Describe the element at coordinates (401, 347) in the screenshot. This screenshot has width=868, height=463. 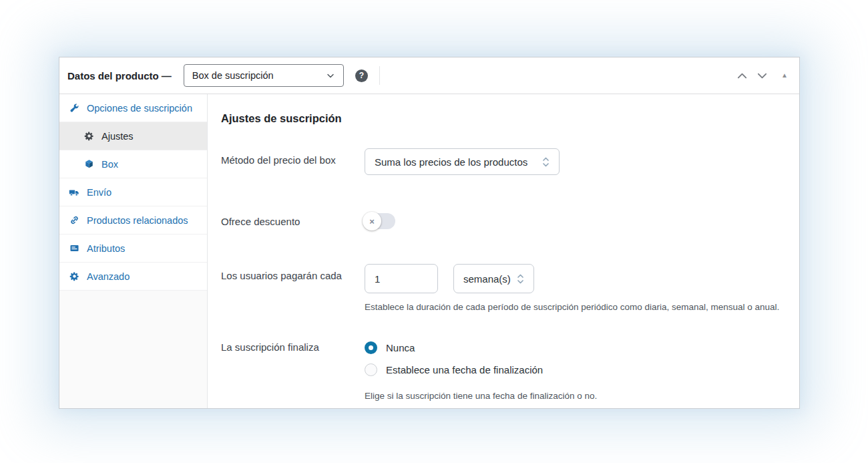
I see `radio-label: Nunca` at that location.